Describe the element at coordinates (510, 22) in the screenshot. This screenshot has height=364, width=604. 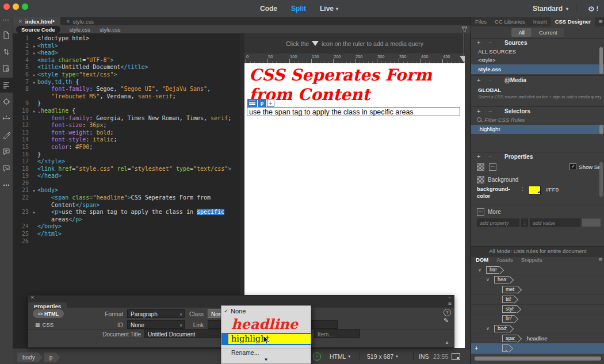
I see `panel-tab-cc-libraries: CC Libraries` at that location.